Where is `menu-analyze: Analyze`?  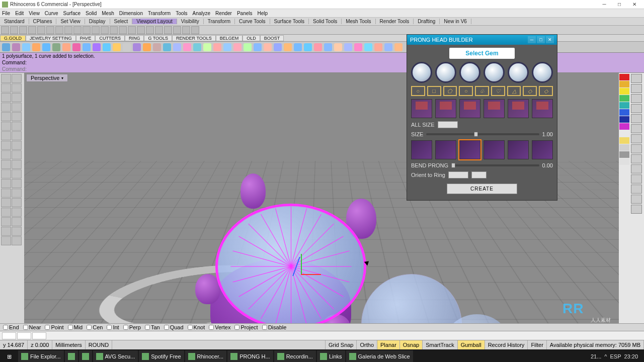 menu-analyze: Analyze is located at coordinates (202, 13).